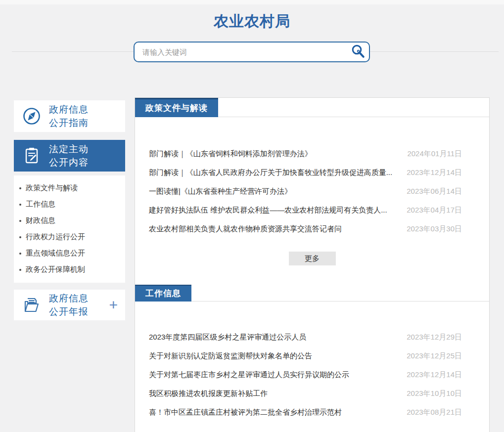 The height and width of the screenshot is (432, 504). I want to click on sidebar-item-annual-label: 政府信息 公开年报, so click(69, 305).